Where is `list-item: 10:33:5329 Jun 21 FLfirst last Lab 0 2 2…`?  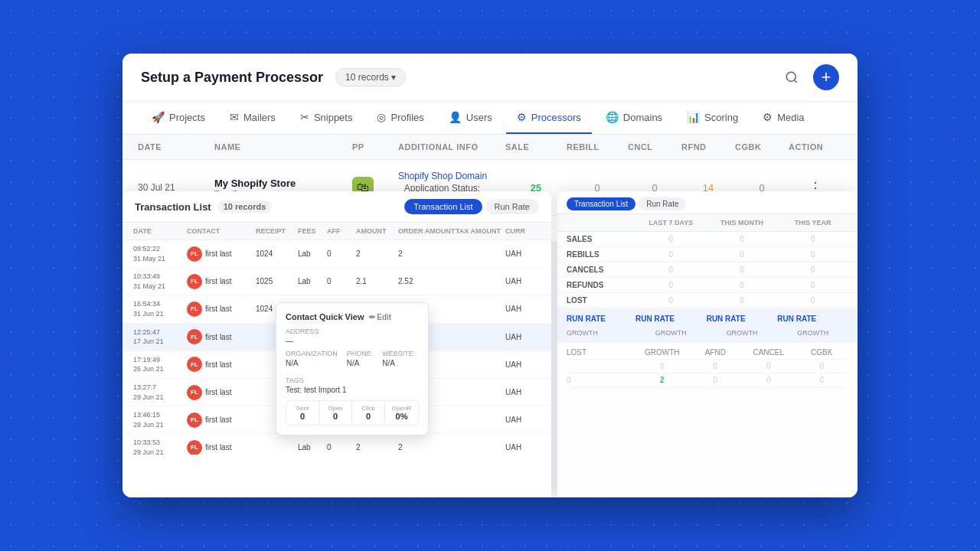
list-item: 10:33:5329 Jun 21 FLfirst last Lab 0 2 2… is located at coordinates (337, 444).